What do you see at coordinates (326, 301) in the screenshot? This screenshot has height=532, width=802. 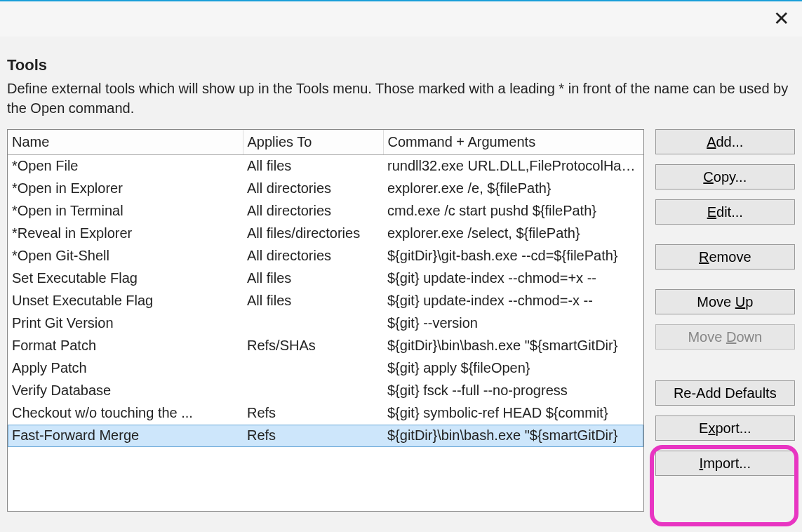 I see `table-row: Unset Executable FlagAll files${git} upd…` at bounding box center [326, 301].